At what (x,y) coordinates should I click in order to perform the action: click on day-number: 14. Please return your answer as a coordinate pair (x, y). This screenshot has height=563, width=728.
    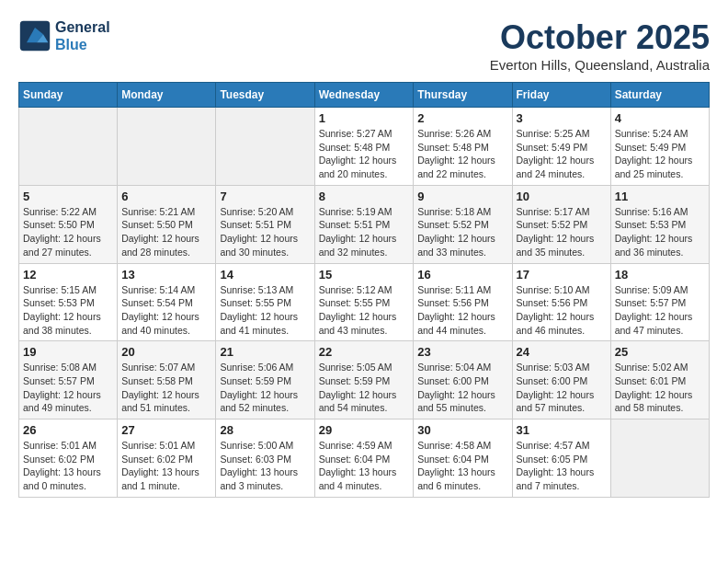
    Looking at the image, I should click on (265, 274).